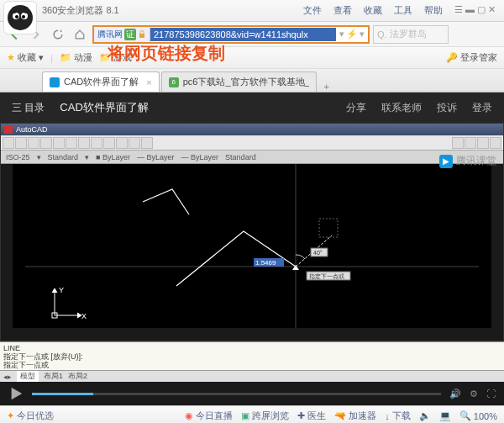 This screenshot has width=504, height=423. Describe the element at coordinates (398, 415) in the screenshot. I see `status-download: ↓下载` at that location.